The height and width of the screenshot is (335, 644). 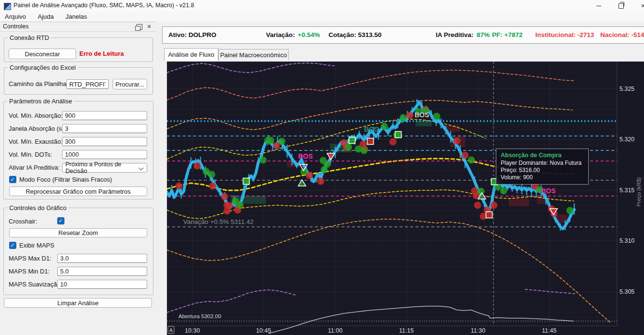 What do you see at coordinates (8, 7) in the screenshot?
I see `app-icon` at bounding box center [8, 7].